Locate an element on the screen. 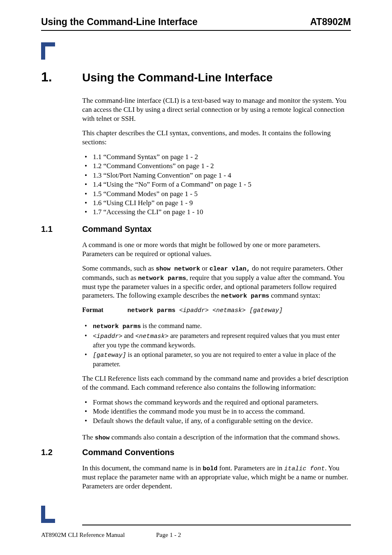 The width and height of the screenshot is (392, 555). s11-para-3: The CLI Reference lists each command by … is located at coordinates (217, 383).